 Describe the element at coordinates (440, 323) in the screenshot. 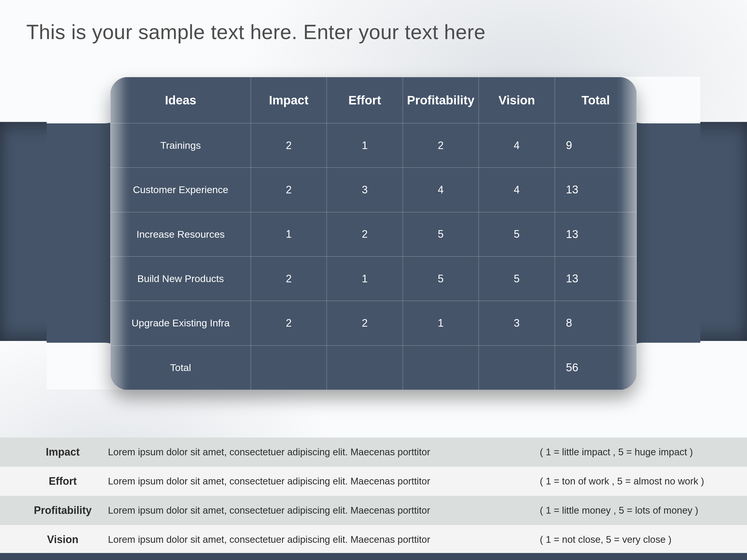

I see `cell-profitability: 1` at that location.